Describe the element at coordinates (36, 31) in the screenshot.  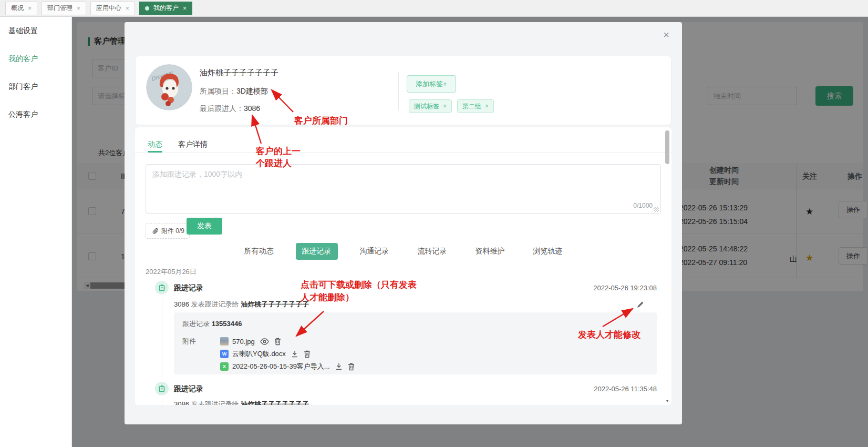
I see `sidebar-item-basic-settings: 基础设置` at that location.